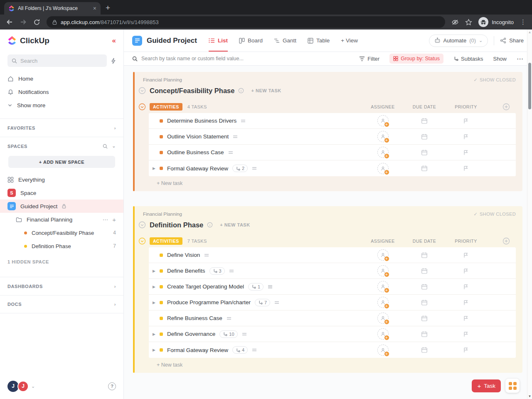 Image resolution: width=532 pixels, height=399 pixels. I want to click on task-name: Outline Business Case, so click(195, 152).